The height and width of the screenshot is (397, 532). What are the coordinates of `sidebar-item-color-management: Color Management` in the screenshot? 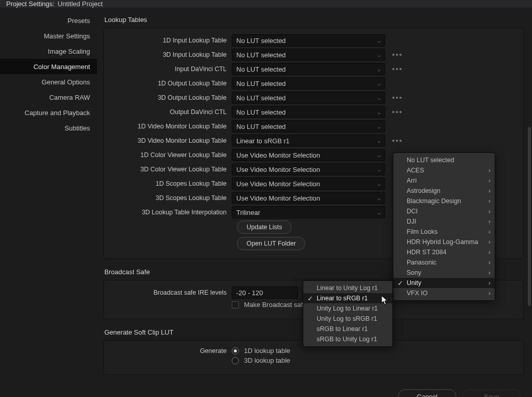 It's located at (49, 67).